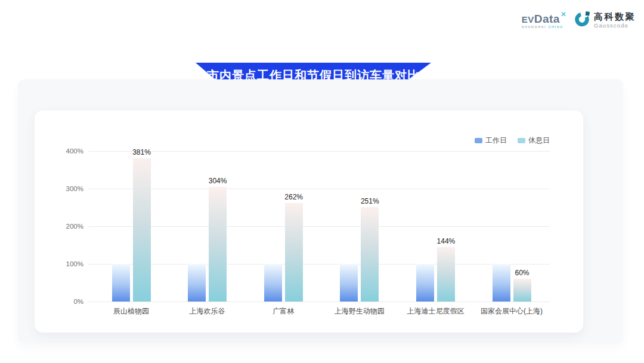 The width and height of the screenshot is (644, 363). What do you see at coordinates (539, 140) in the screenshot?
I see `legend-label: 休息日` at bounding box center [539, 140].